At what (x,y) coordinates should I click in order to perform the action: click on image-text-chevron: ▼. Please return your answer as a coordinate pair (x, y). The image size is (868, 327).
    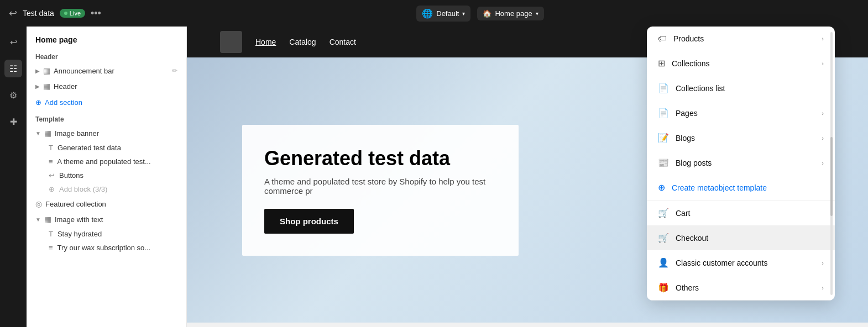
    Looking at the image, I should click on (38, 220).